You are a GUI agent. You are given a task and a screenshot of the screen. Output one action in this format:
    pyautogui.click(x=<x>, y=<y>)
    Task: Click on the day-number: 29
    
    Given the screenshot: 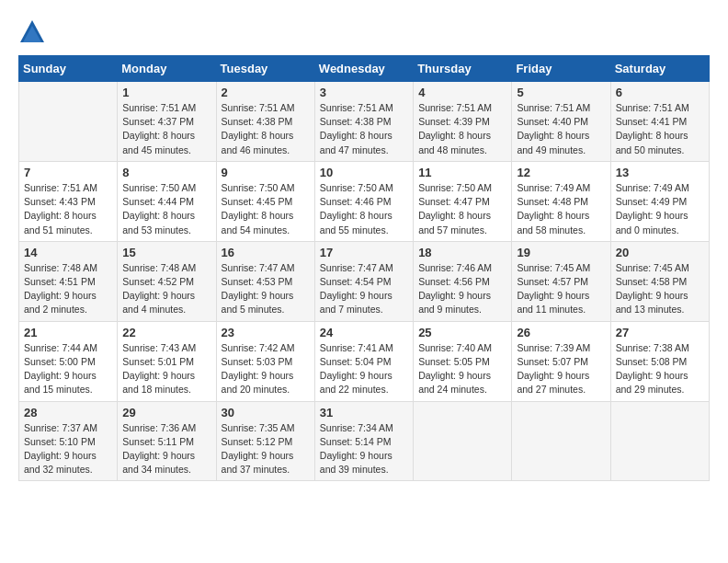 What is the action you would take?
    pyautogui.click(x=166, y=412)
    